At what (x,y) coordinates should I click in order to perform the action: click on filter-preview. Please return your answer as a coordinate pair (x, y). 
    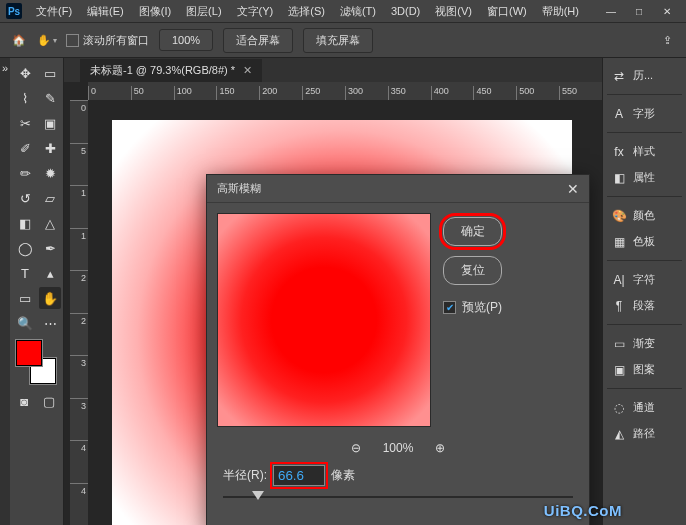
    Looking at the image, I should click on (324, 320).